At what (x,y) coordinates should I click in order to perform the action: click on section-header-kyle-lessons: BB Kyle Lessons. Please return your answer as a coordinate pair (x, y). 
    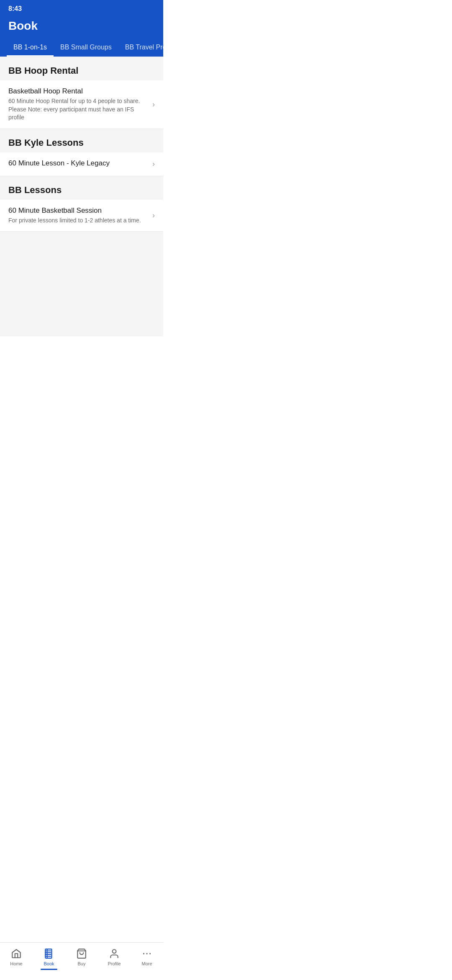
    Looking at the image, I should click on (82, 141).